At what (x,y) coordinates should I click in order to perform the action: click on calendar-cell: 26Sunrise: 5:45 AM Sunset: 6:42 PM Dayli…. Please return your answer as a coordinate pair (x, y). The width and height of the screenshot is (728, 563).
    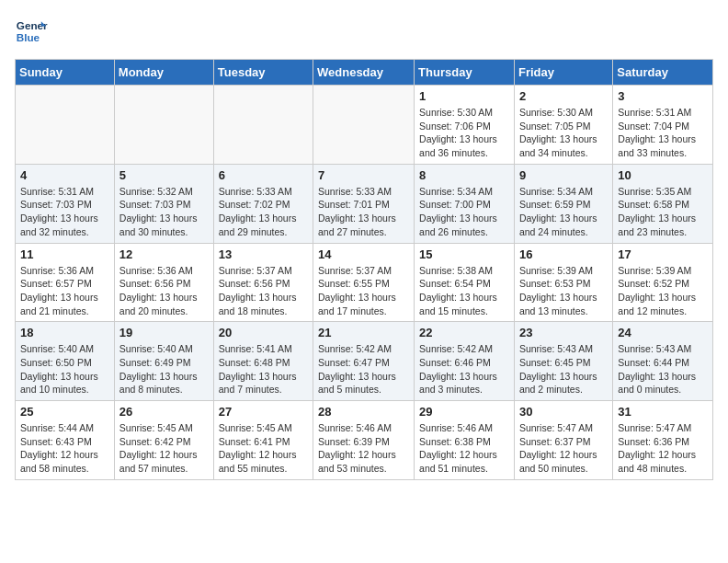
    Looking at the image, I should click on (164, 441).